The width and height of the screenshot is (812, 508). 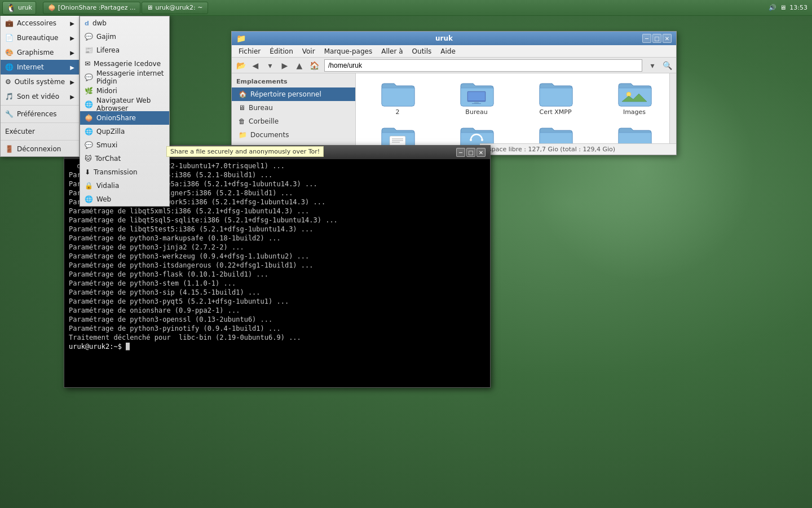 What do you see at coordinates (406, 8) in the screenshot?
I see `taskbar: 🐧 uruk 🧅 [OnionShare :Partagez ... 🖥 uru…` at bounding box center [406, 8].